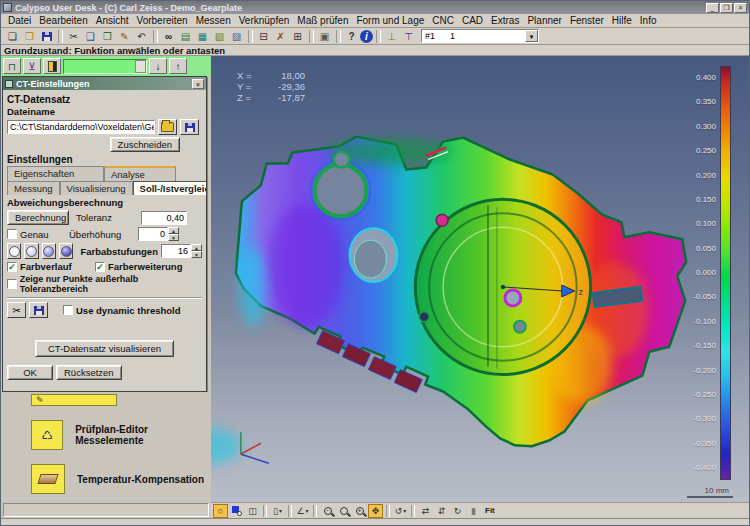 This screenshot has height=526, width=750. Describe the element at coordinates (164, 218) in the screenshot. I see `tolerance-input: 0,40` at that location.